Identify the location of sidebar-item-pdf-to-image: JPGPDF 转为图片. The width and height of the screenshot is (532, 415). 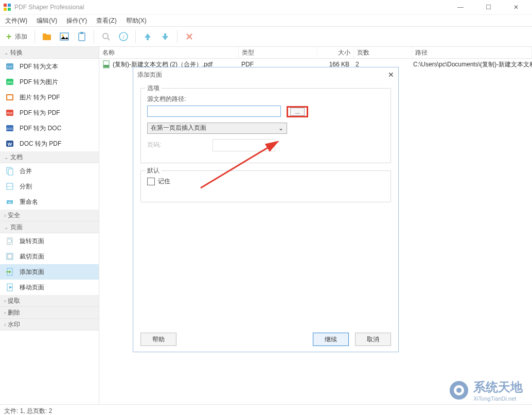
(49, 82).